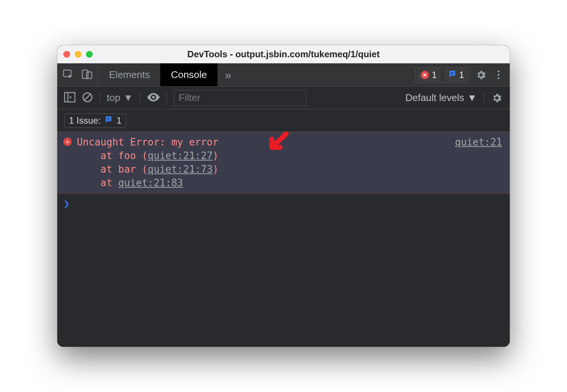 The image size is (567, 392). Describe the element at coordinates (188, 75) in the screenshot. I see `tab-console: Console` at that location.